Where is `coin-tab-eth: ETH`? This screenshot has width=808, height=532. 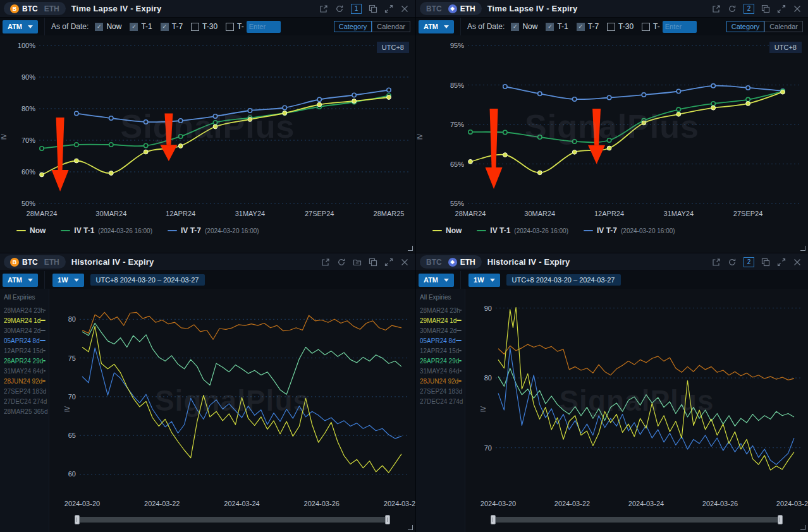 coin-tab-eth: ETH is located at coordinates (52, 262).